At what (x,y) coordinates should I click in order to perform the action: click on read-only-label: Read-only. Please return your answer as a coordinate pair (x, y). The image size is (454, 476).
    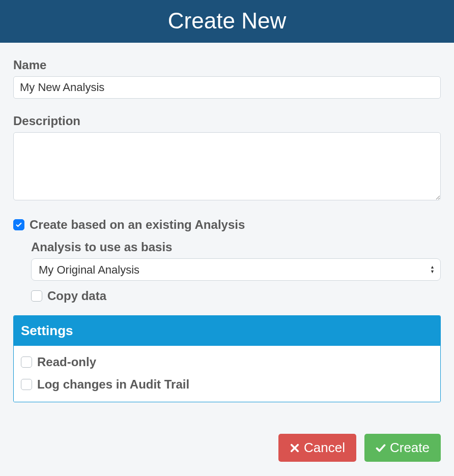
    Looking at the image, I should click on (67, 362).